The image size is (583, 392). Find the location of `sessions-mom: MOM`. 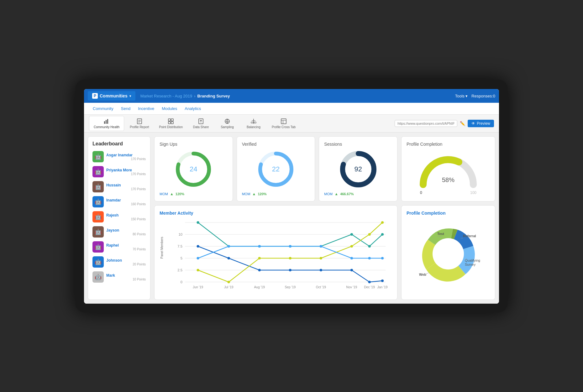

sessions-mom: MOM is located at coordinates (328, 194).